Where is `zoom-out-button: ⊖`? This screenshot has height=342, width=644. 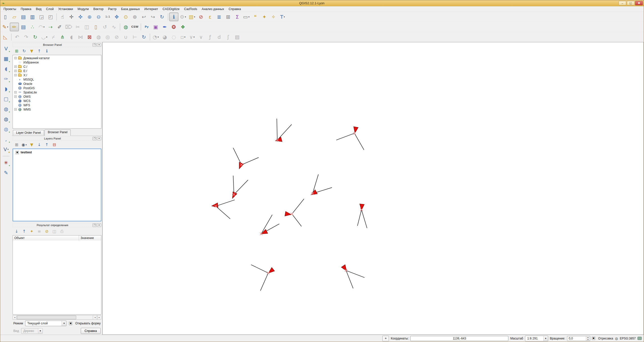
zoom-out-button: ⊖ is located at coordinates (99, 17).